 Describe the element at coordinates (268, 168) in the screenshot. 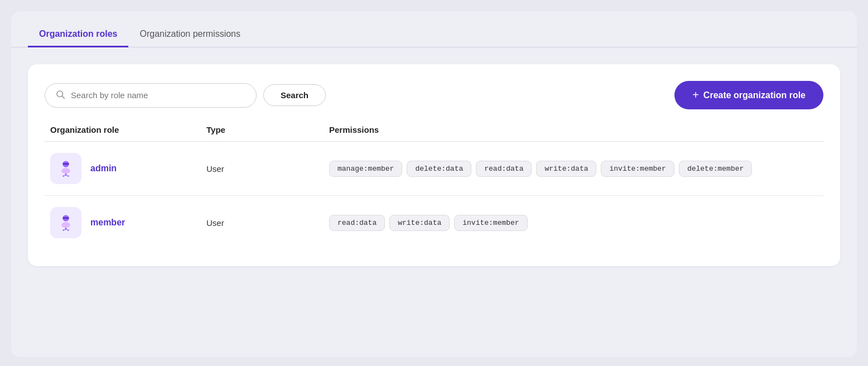

I see `type-cell-admin: User` at that location.